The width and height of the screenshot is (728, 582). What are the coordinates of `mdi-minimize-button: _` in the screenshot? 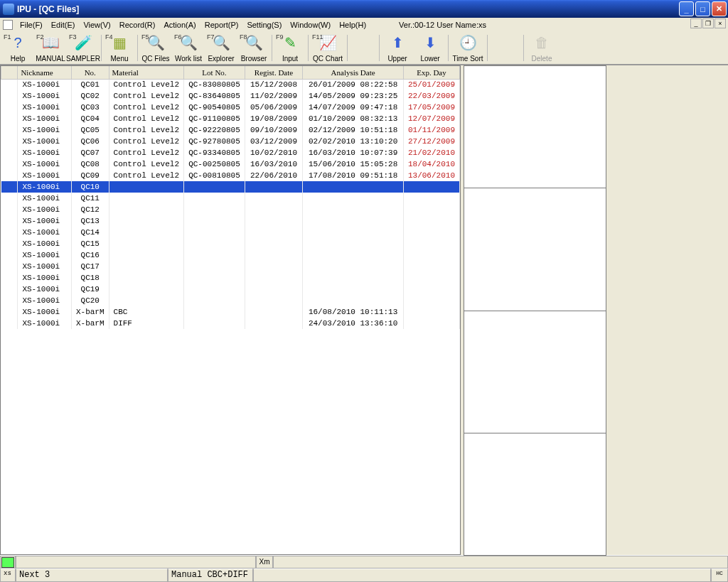 It's located at (696, 23).